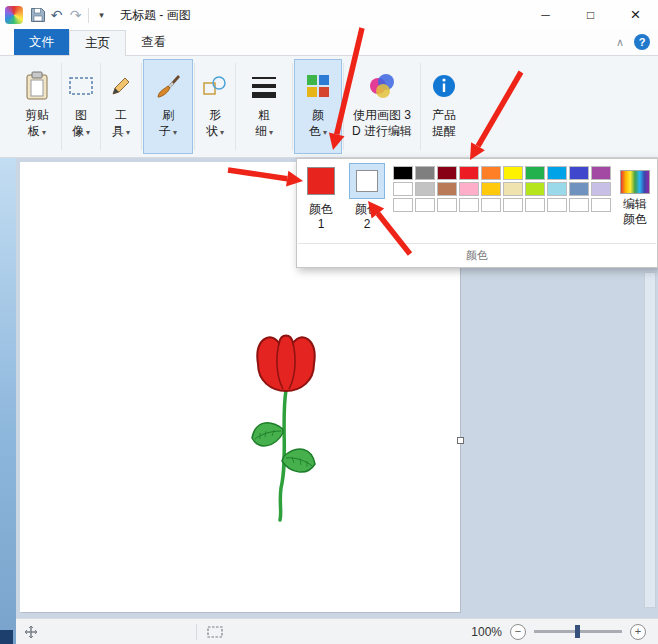 The height and width of the screenshot is (644, 658). What do you see at coordinates (56, 15) in the screenshot?
I see `undo-button: ↶` at bounding box center [56, 15].